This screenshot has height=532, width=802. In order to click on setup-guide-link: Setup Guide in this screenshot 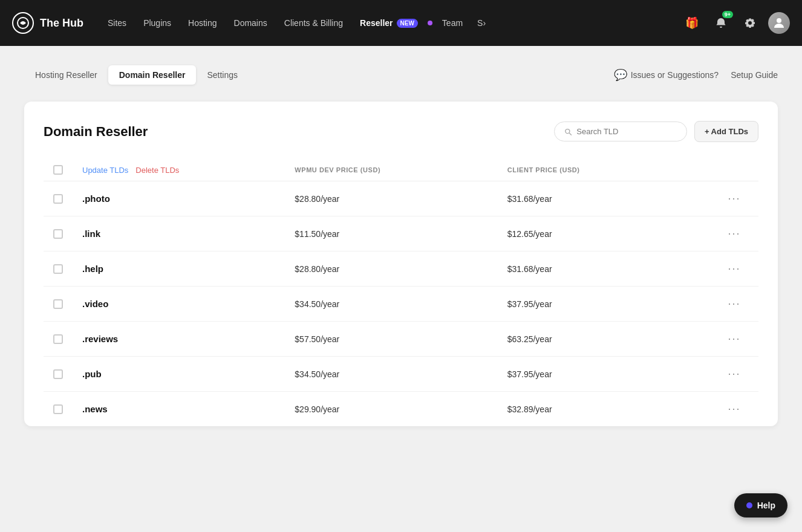, I will do `click(754, 75)`.